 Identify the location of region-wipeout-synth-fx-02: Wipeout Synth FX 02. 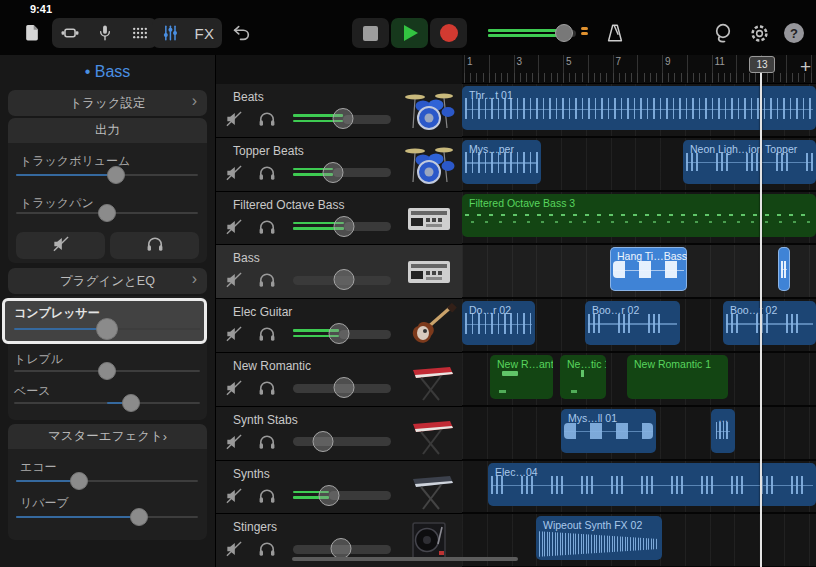
(599, 538).